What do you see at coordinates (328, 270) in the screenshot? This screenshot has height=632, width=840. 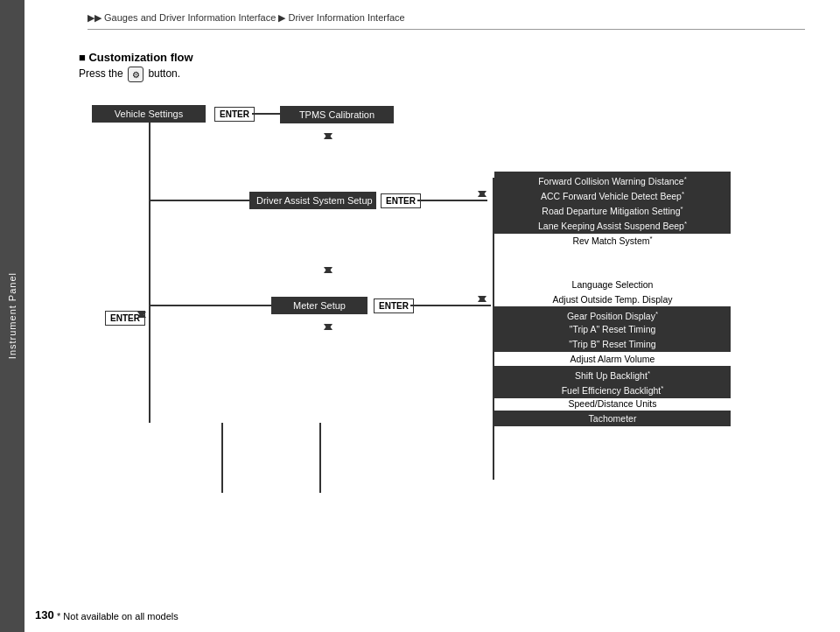 I see `arrow-down-ms-above` at bounding box center [328, 270].